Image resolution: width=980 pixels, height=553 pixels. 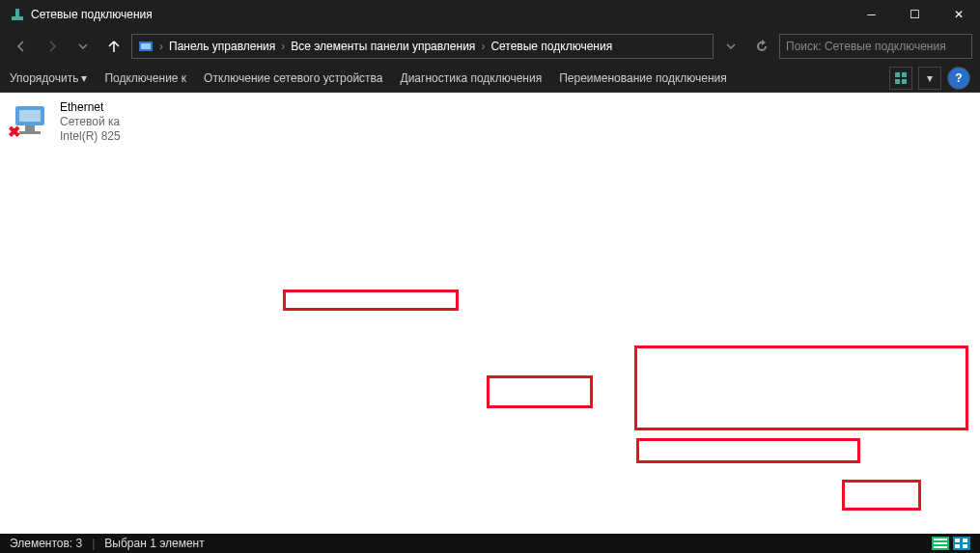 I want to click on forward-button, so click(x=52, y=46).